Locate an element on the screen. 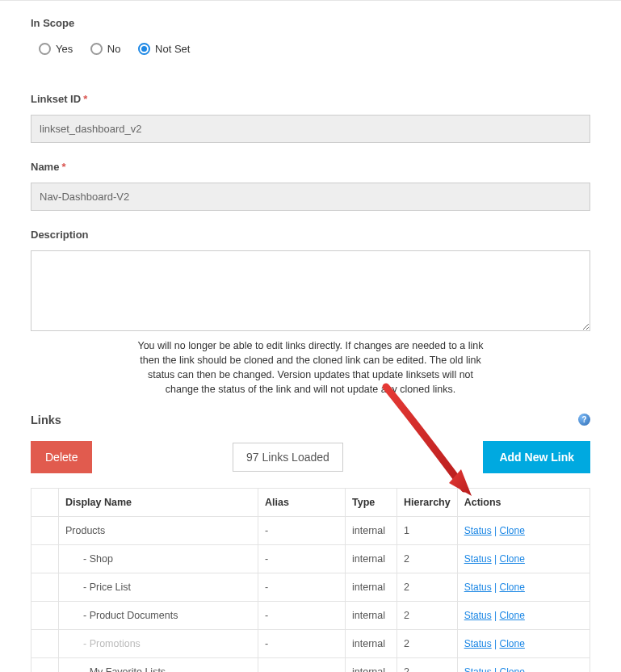 The height and width of the screenshot is (672, 621). in-scope-radios: Yes No Not Set is located at coordinates (310, 57).